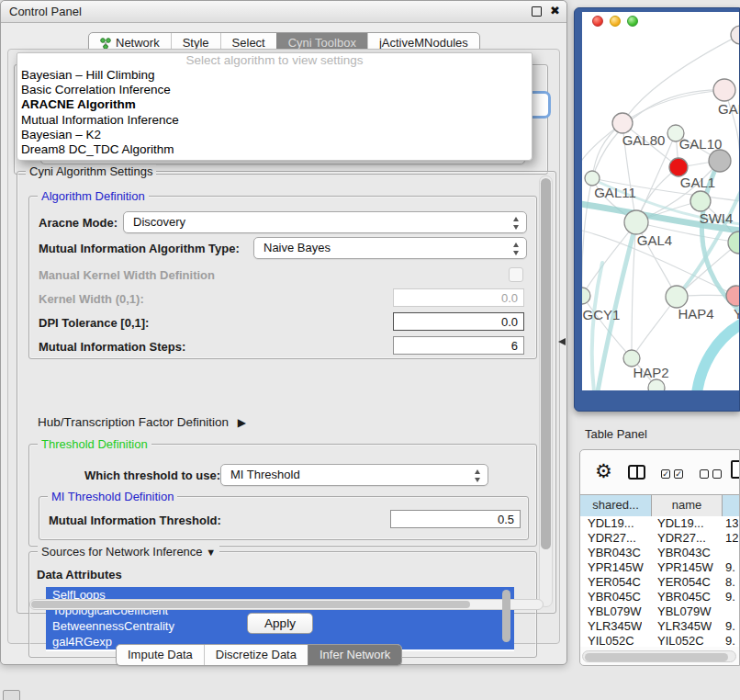 This screenshot has width=740, height=700. What do you see at coordinates (615, 193) in the screenshot?
I see `network-node-label: GAL11` at bounding box center [615, 193].